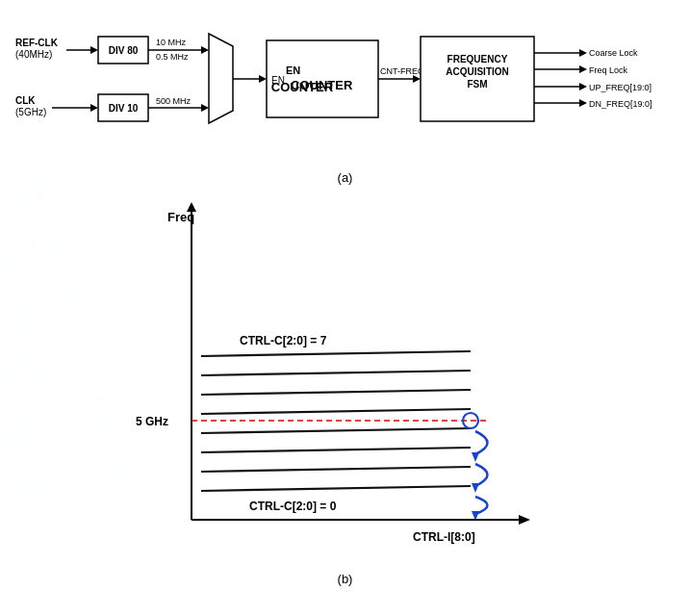 Image resolution: width=690 pixels, height=616 pixels. Describe the element at coordinates (171, 42) in the screenshot. I see `svg-text: 10 MHz` at that location.